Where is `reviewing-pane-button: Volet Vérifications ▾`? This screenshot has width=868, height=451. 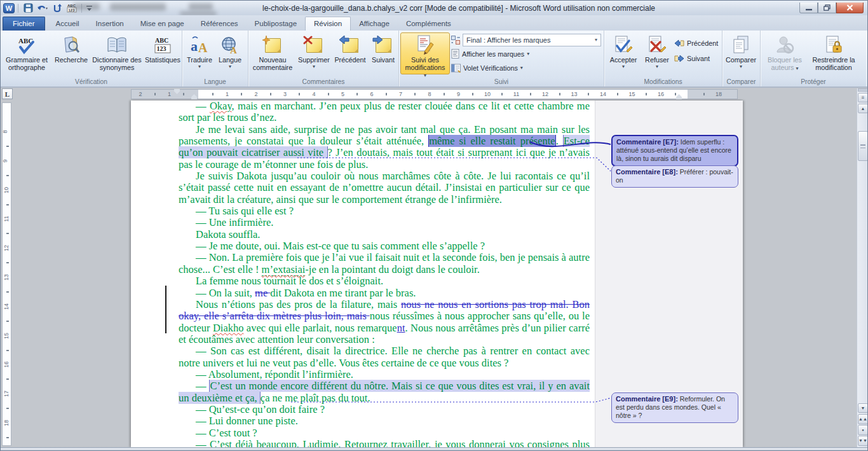
reviewing-pane-button: Volet Vérifications ▾ is located at coordinates (526, 67).